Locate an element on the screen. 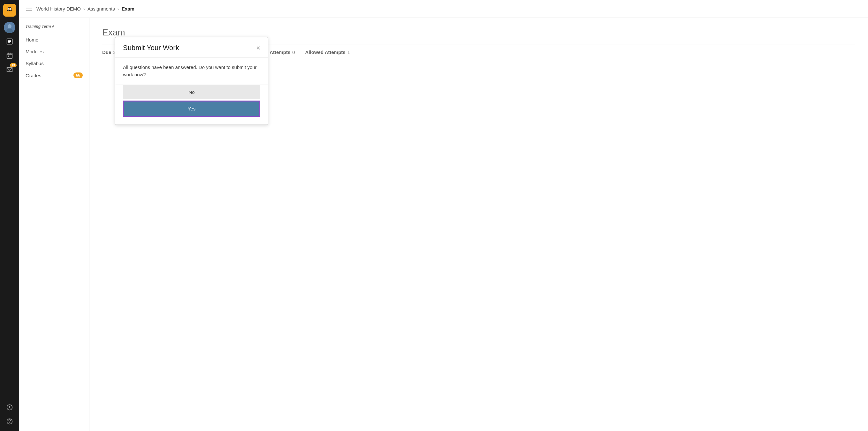 This screenshot has height=431, width=868. breadcrumb-sep-1: › is located at coordinates (84, 9).